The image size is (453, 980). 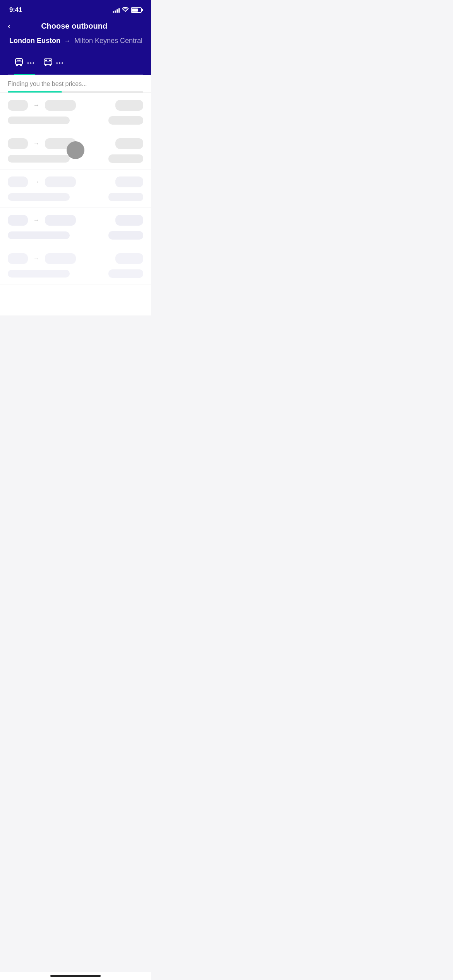 I want to click on status-icons, so click(x=127, y=10).